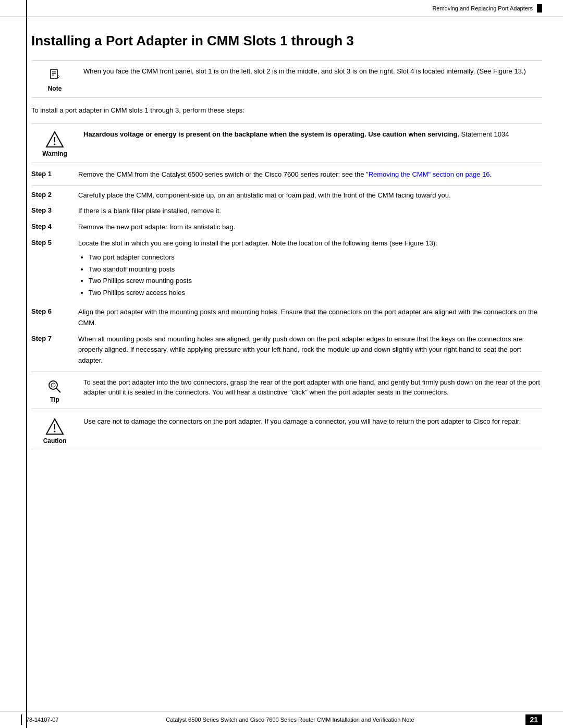  I want to click on warning-bold-text: Hazardous voltage or energy is present o…, so click(271, 134).